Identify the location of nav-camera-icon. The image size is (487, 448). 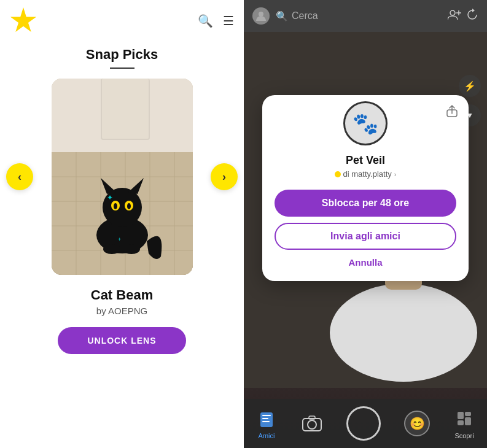
(312, 423).